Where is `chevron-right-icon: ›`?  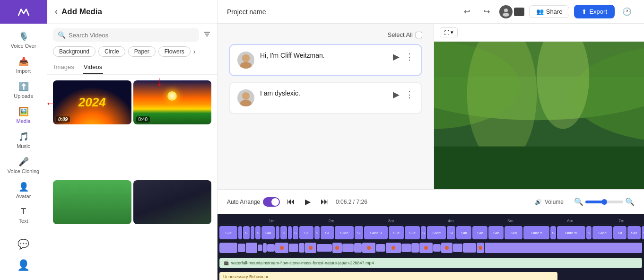 chevron-right-icon: › is located at coordinates (195, 52).